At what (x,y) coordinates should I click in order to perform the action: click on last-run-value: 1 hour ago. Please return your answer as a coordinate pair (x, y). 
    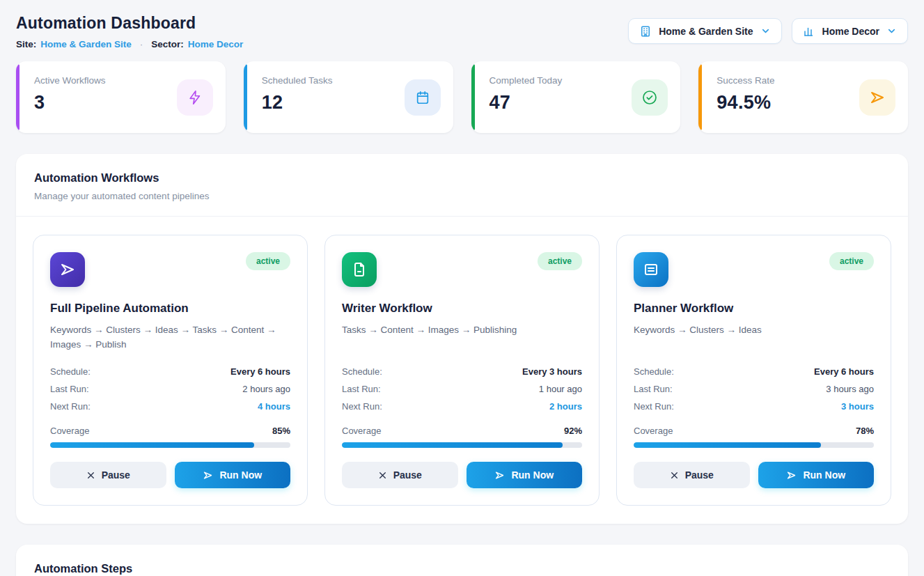
    Looking at the image, I should click on (561, 389).